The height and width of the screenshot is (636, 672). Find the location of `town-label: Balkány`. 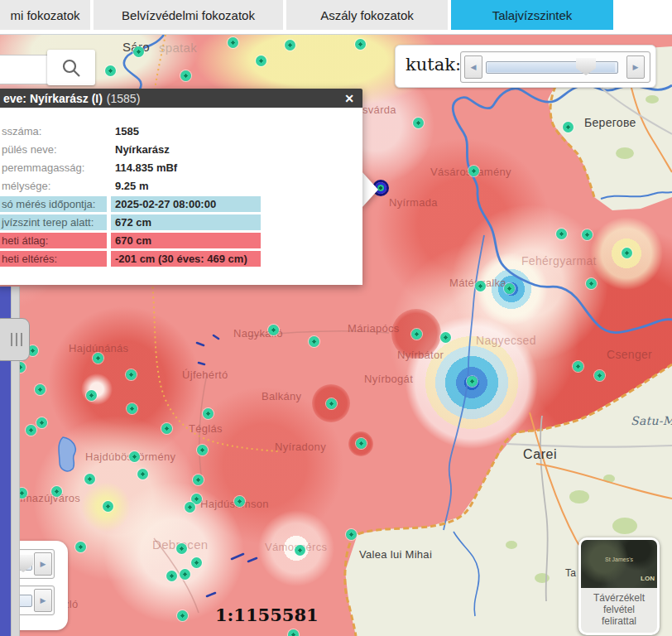

town-label: Balkány is located at coordinates (281, 396).